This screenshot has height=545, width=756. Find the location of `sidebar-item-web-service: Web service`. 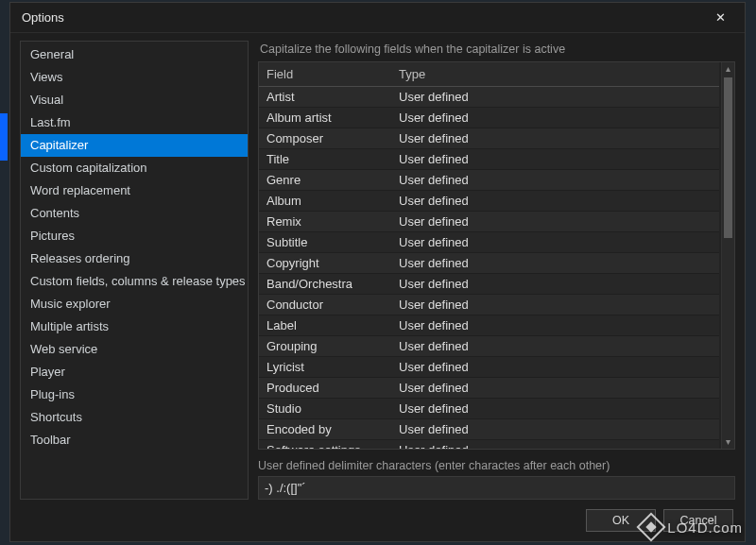

sidebar-item-web-service: Web service is located at coordinates (134, 349).